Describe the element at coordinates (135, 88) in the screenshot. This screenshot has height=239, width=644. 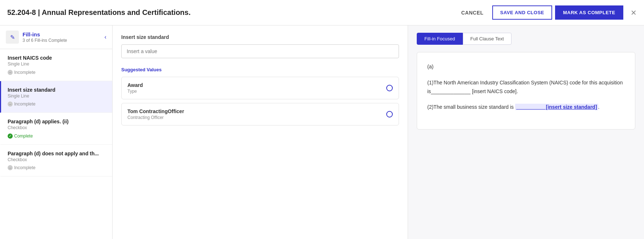
I see `suggestion-award-text: Award Type` at that location.